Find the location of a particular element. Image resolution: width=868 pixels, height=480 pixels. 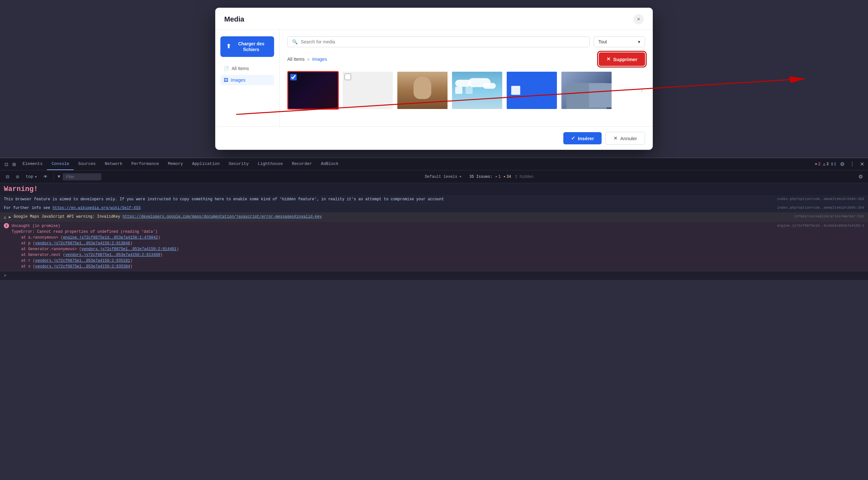

console-text-1: This browser feature is aimed to develop… is located at coordinates (389, 199).